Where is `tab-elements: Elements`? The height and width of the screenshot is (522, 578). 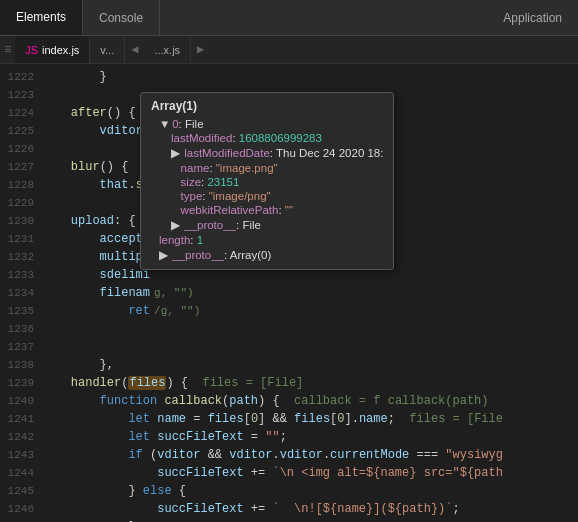
tab-elements: Elements is located at coordinates (42, 18).